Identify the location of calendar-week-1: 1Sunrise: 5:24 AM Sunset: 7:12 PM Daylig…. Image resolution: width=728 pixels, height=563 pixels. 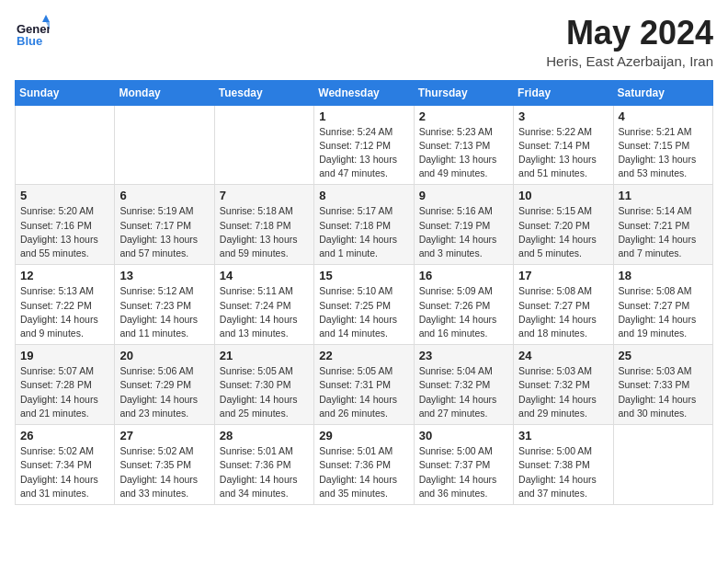
(364, 145).